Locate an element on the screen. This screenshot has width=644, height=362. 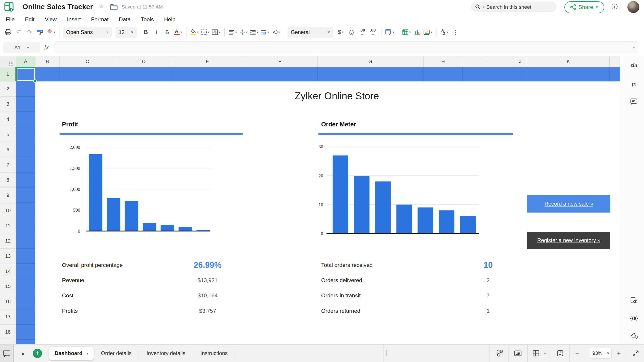
row-header-7: 7 is located at coordinates (8, 165).